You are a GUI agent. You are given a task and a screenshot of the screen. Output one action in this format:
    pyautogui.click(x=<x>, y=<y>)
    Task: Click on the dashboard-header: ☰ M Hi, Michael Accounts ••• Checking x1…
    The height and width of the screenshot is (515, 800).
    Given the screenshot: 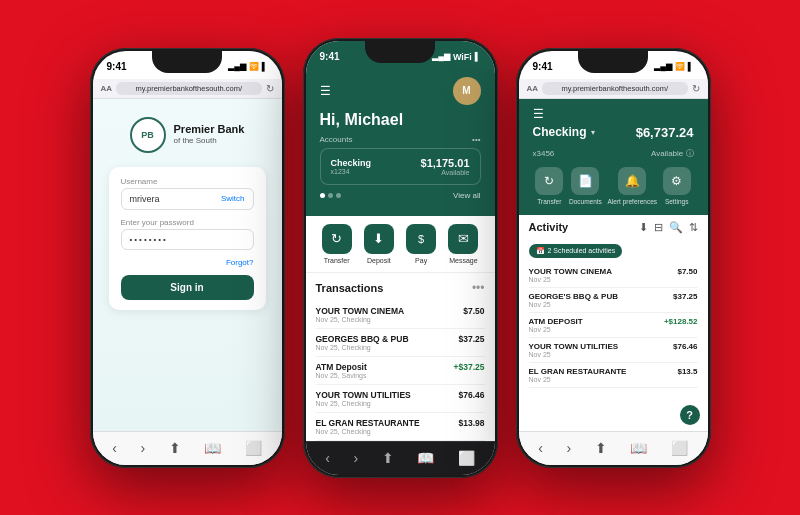 What is the action you would take?
    pyautogui.click(x=400, y=142)
    